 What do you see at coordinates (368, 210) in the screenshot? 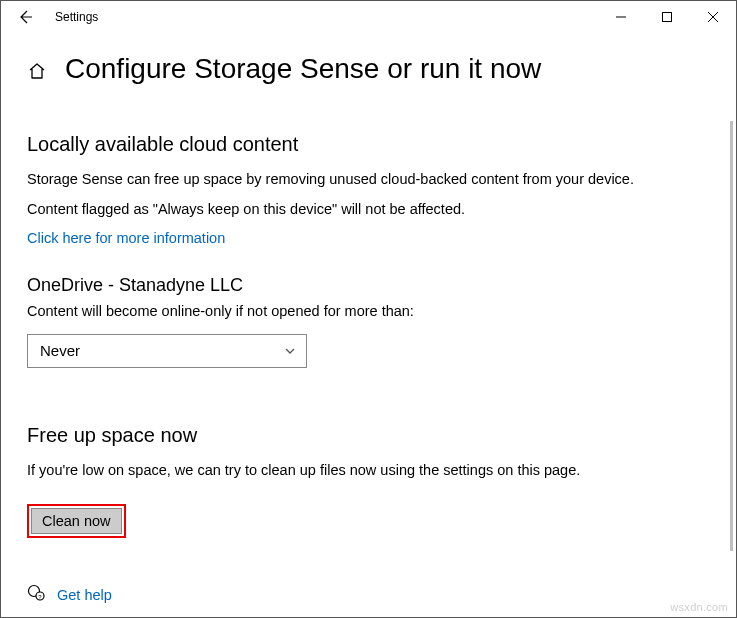
I see `cloud-desc-2: Content flagged as "Always keep on this …` at bounding box center [368, 210].